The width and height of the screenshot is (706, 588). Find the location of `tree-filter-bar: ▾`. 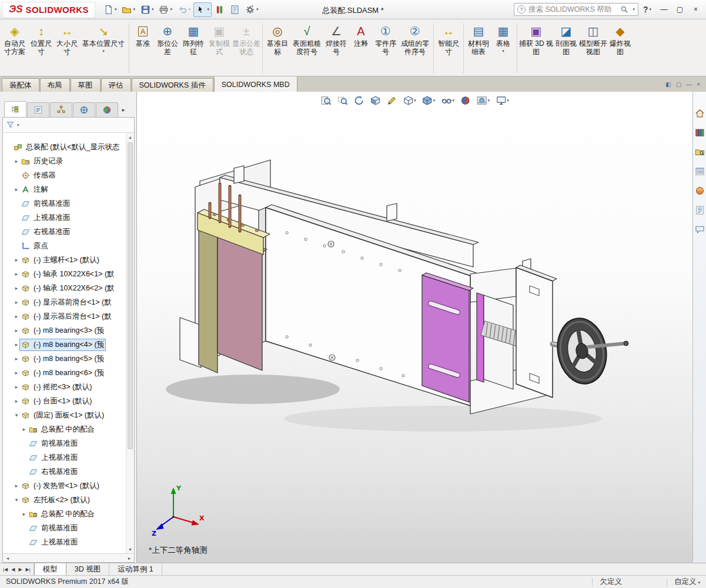

tree-filter-bar: ▾ is located at coordinates (68, 125).